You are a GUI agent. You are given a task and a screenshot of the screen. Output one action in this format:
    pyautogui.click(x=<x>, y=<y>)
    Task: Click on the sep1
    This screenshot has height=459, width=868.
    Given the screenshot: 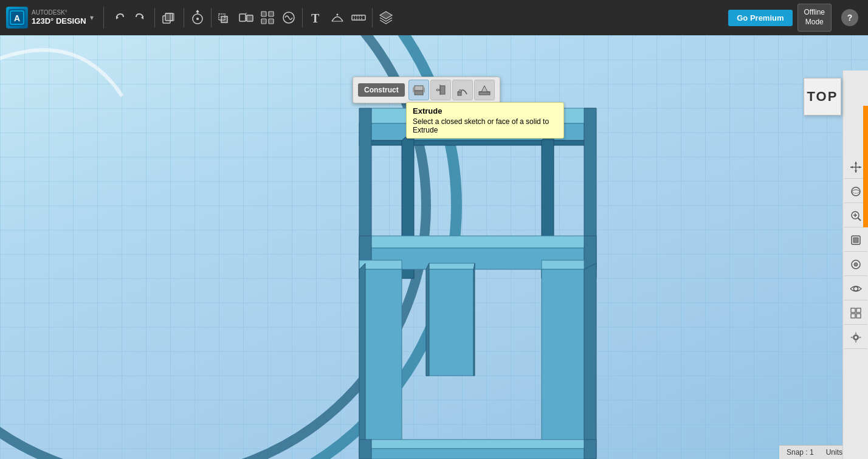 What is the action you would take?
    pyautogui.click(x=154, y=18)
    